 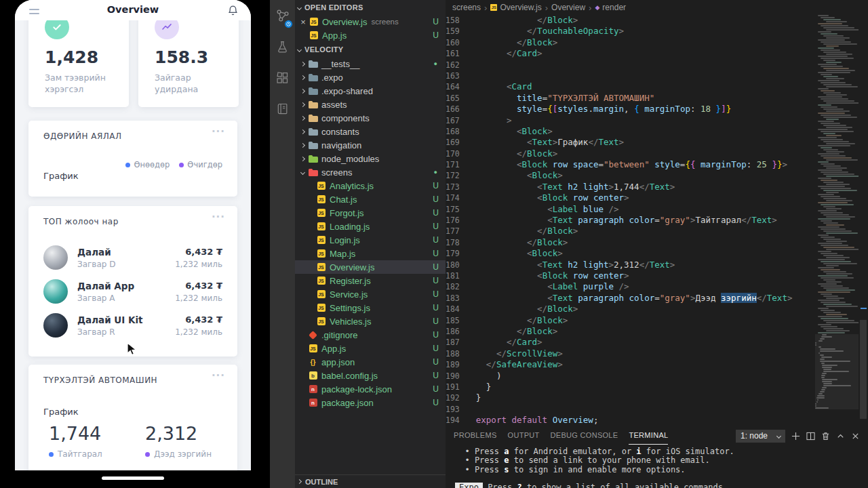 What do you see at coordinates (656, 409) in the screenshot?
I see `code-line: 193` at bounding box center [656, 409].